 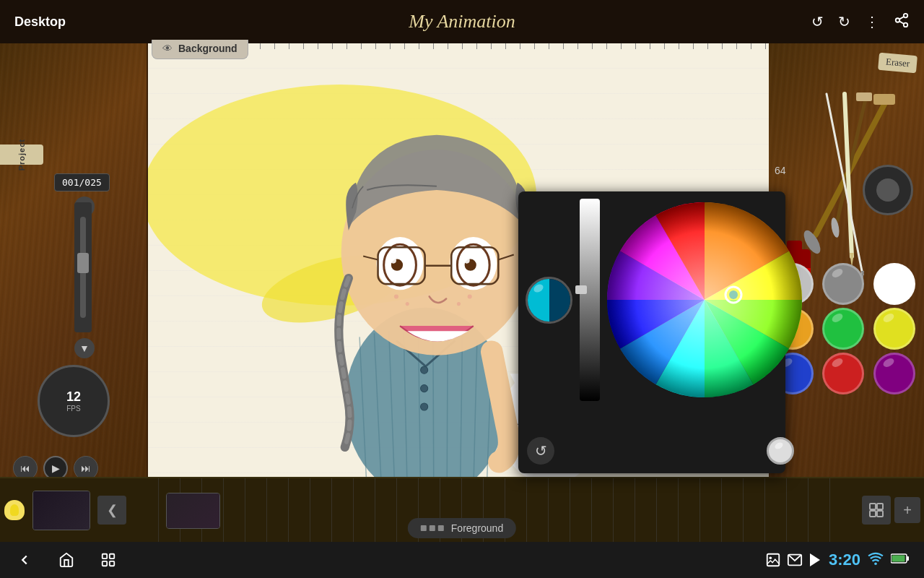 I want to click on brightness-thumb, so click(x=581, y=290).